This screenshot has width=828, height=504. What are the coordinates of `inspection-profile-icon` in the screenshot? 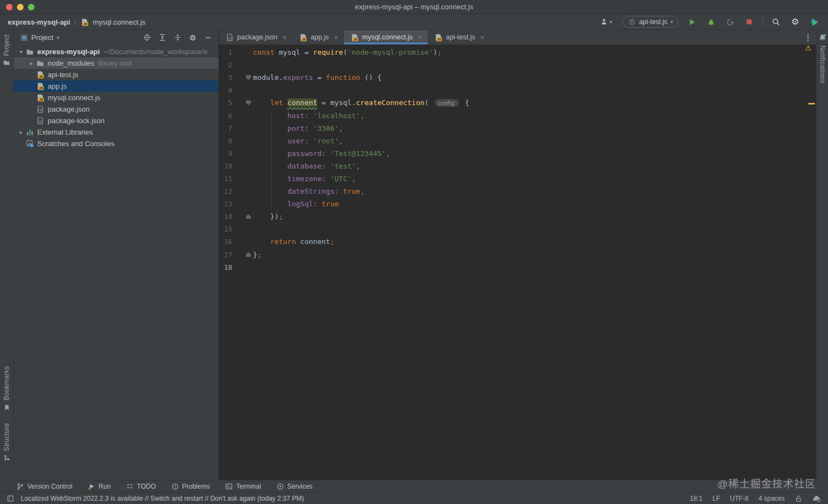 It's located at (817, 498).